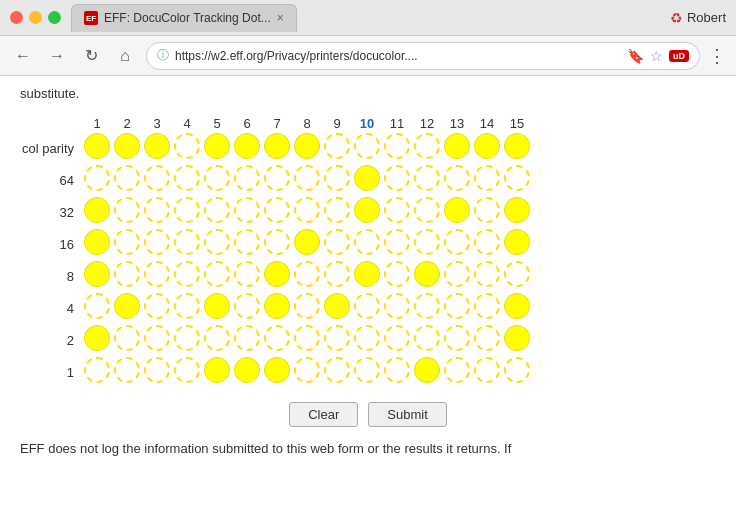  What do you see at coordinates (717, 56) in the screenshot?
I see `menu-button: ⋮` at bounding box center [717, 56].